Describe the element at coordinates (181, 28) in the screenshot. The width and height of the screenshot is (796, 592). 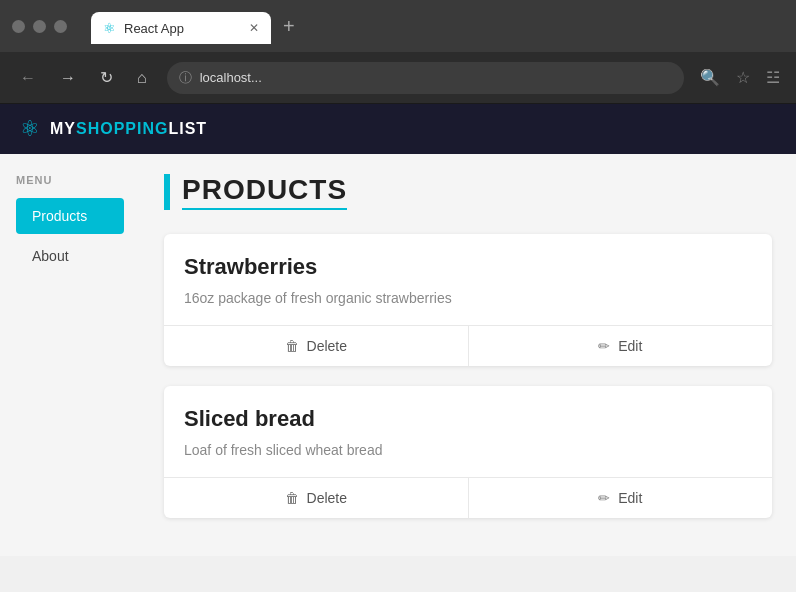
I see `active-tab: ⚛ React App ✕` at that location.